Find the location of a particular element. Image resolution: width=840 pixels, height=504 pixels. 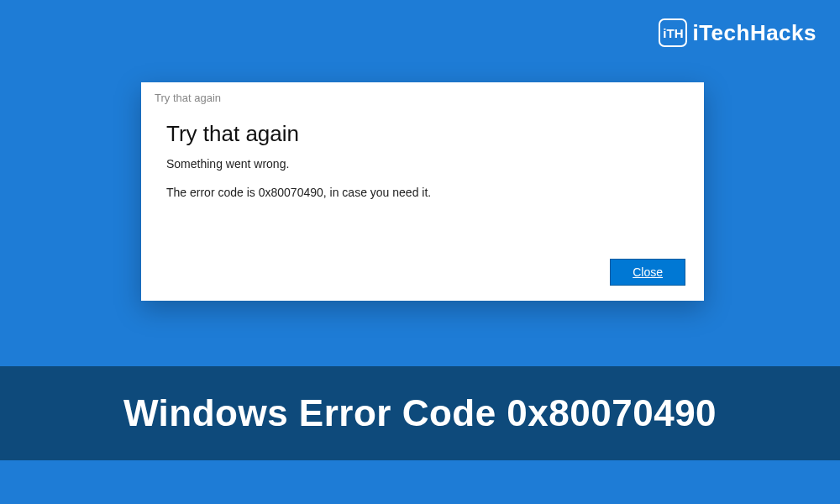

dialog-body: Try that again Something went wrong. The… is located at coordinates (423, 153).